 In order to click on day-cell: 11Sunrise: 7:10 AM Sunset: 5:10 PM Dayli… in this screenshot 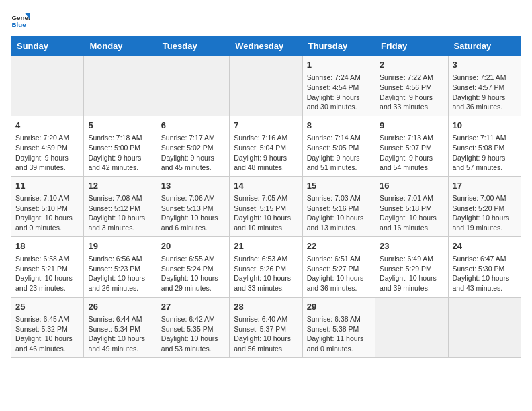, I will do `click(48, 206)`.